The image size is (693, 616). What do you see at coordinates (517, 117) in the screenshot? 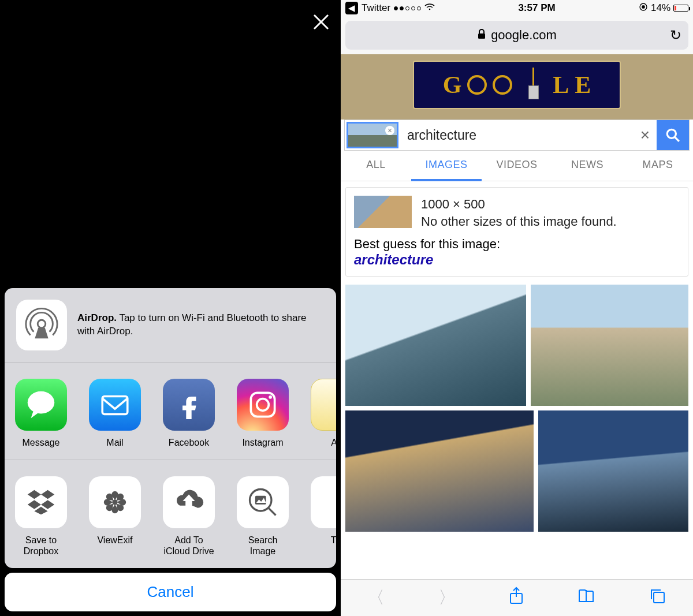
I see `doodle-bg` at bounding box center [517, 117].